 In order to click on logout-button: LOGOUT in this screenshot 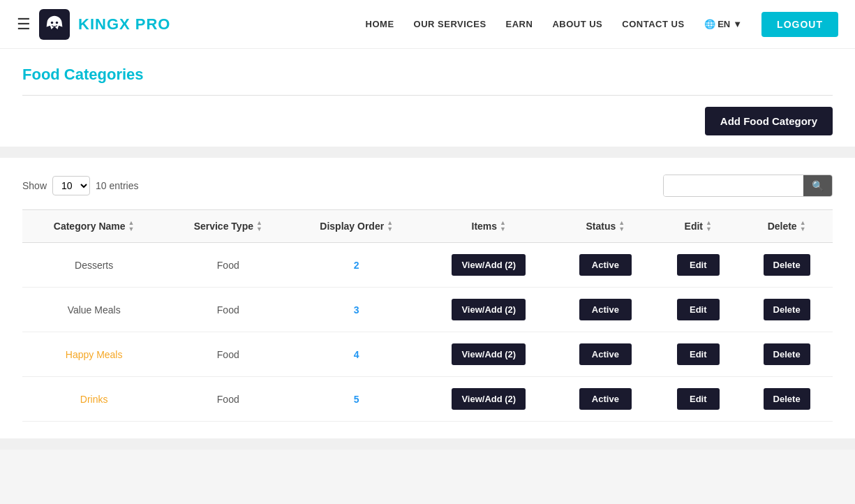, I will do `click(800, 24)`.